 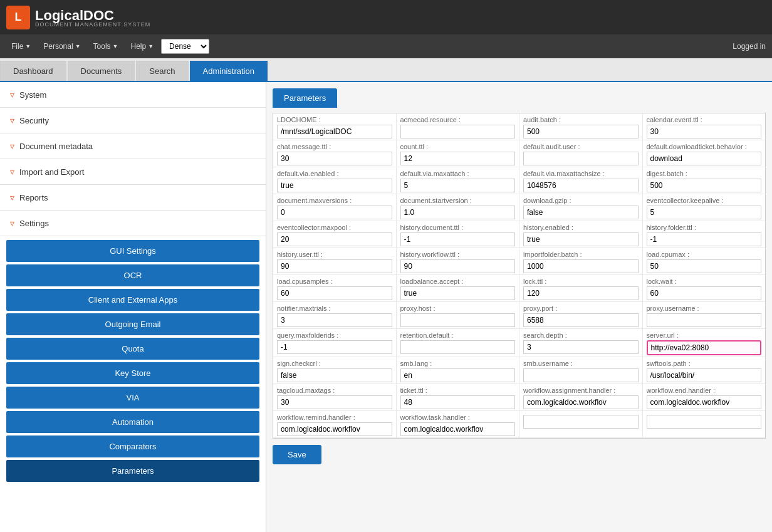 What do you see at coordinates (458, 132) in the screenshot?
I see `param-acmecad-input` at bounding box center [458, 132].